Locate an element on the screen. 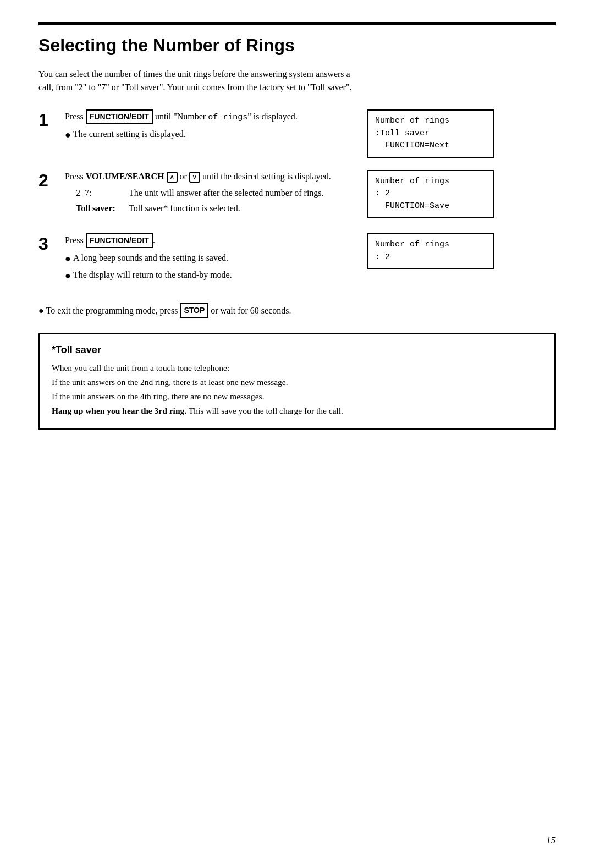  step-1-display: Number of rings :Toll saver FUNCTION=Nex… is located at coordinates (431, 134).